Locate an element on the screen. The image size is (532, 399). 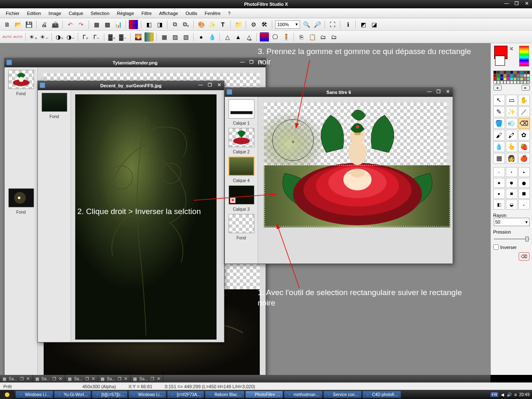
explore-icon: 📁 is located at coordinates (238, 25).